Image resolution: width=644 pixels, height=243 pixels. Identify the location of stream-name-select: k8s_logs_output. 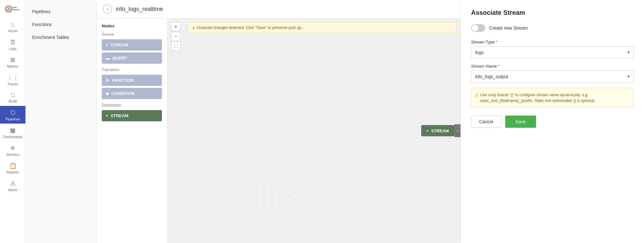
(553, 77).